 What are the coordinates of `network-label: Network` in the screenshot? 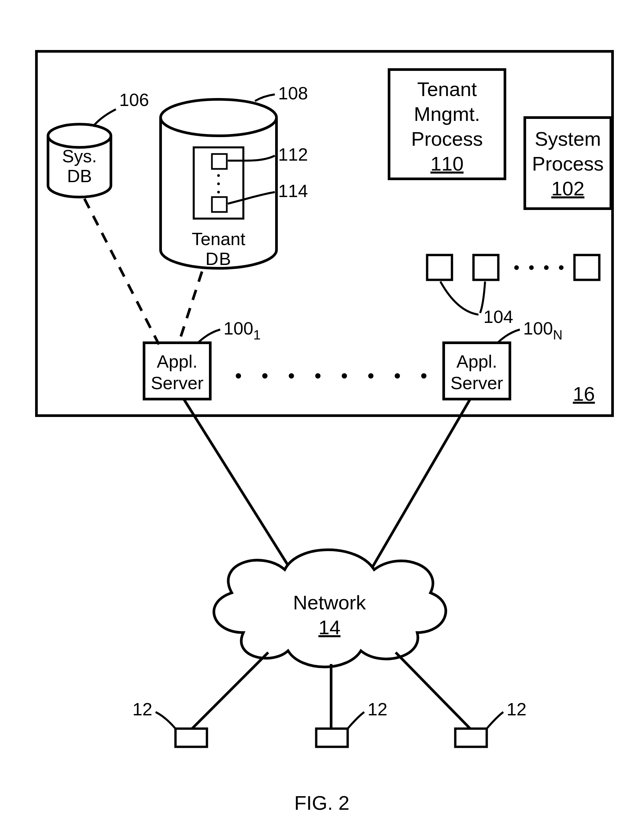 It's located at (330, 603).